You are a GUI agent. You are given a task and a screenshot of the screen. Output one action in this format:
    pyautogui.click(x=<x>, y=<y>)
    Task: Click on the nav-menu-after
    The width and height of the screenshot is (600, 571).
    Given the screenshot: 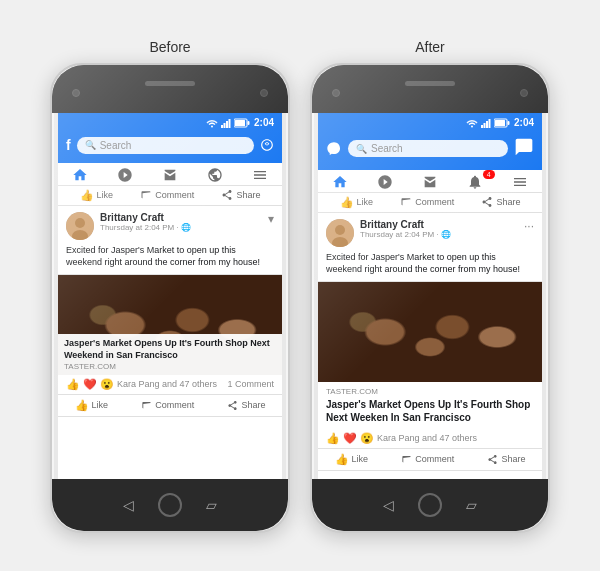 What is the action you would take?
    pyautogui.click(x=520, y=182)
    